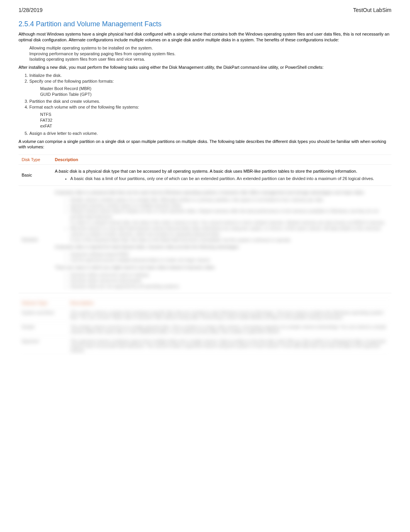  I want to click on list-item: Simple volume contains space on a single…, so click(229, 200).